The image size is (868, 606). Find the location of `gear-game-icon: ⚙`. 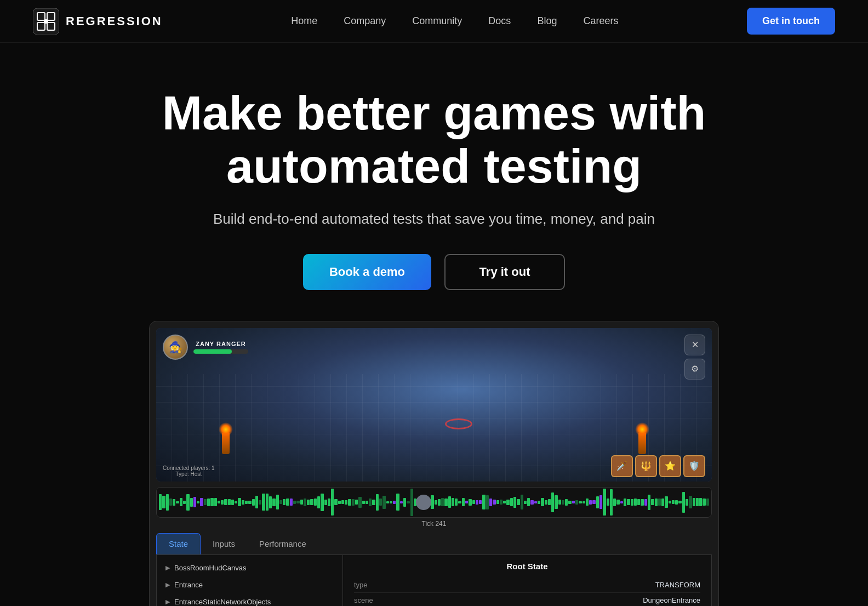

gear-game-icon: ⚙ is located at coordinates (695, 369).